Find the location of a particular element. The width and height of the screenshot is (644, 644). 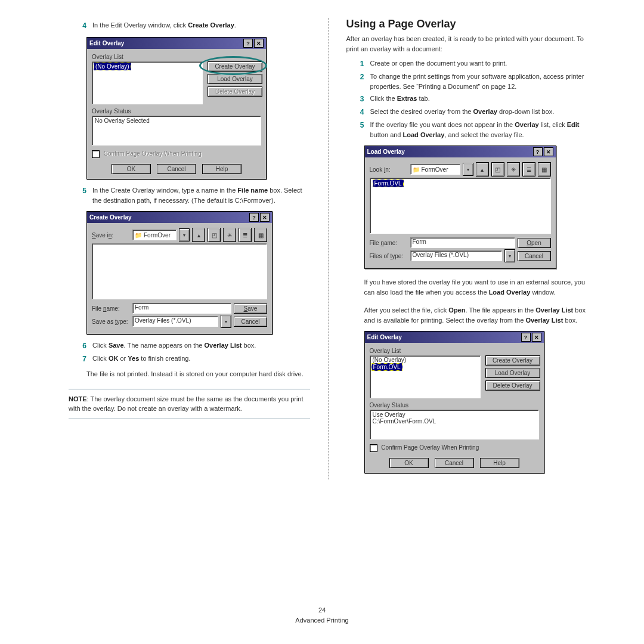

files-of-type-dropdown: Overlay Files (*.OVL) is located at coordinates (456, 256).